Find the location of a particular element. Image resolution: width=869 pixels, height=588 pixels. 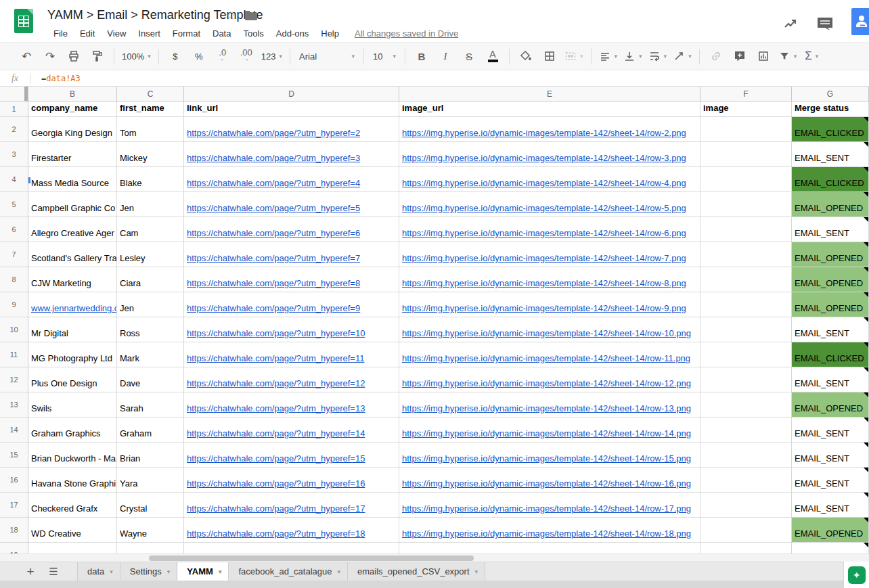

menu-edit: Edit is located at coordinates (87, 34).